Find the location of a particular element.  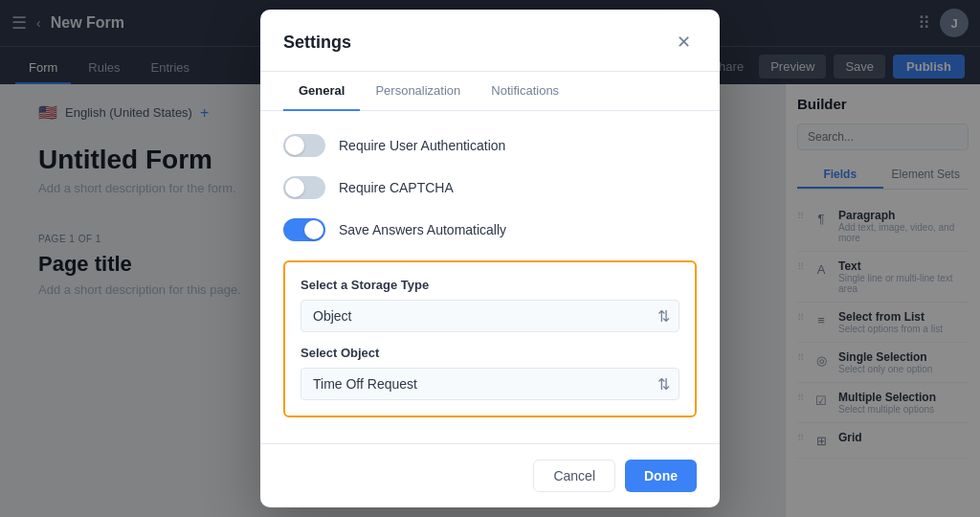

storage-section: Select a Storage Type Object ⇅ Select Ob… is located at coordinates (490, 339).